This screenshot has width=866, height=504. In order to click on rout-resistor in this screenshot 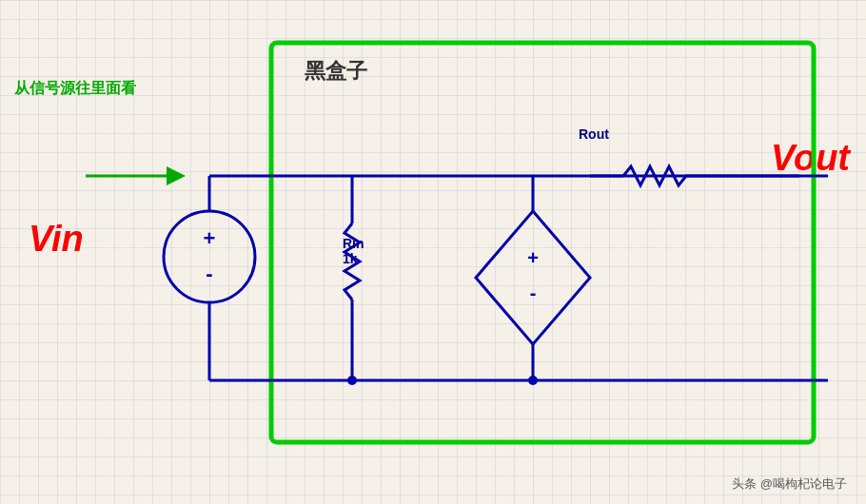, I will do `click(664, 176)`.